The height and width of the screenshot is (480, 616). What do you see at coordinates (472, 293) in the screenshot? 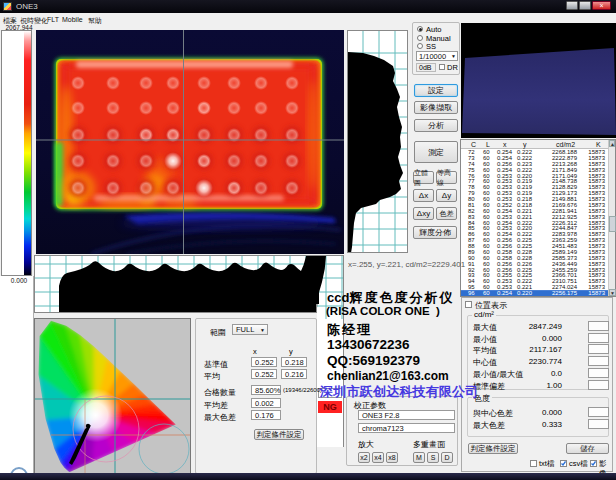
I see `svg-text: 96` at bounding box center [472, 293].